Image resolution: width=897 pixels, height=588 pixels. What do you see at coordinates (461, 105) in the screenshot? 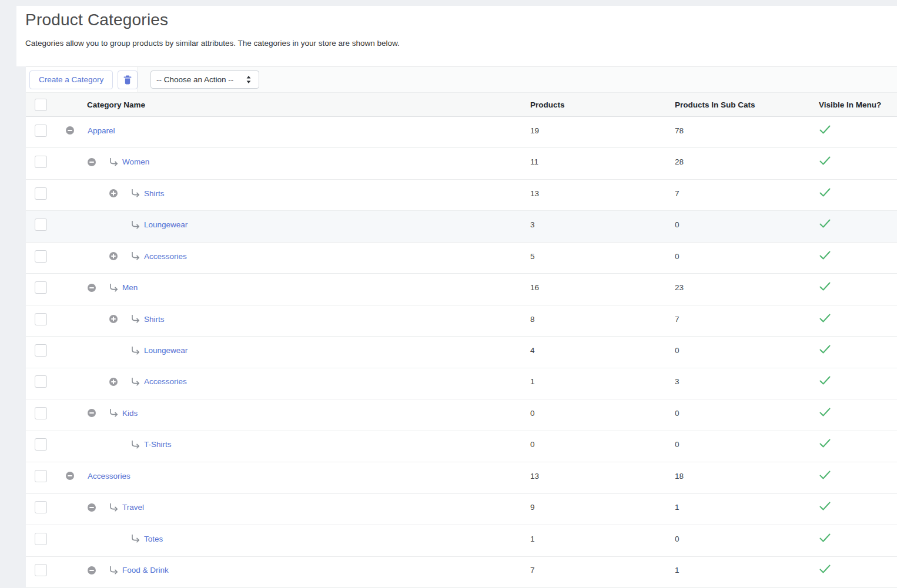
I see `table-header-row: Category Name Products Products In Sub C…` at bounding box center [461, 105].